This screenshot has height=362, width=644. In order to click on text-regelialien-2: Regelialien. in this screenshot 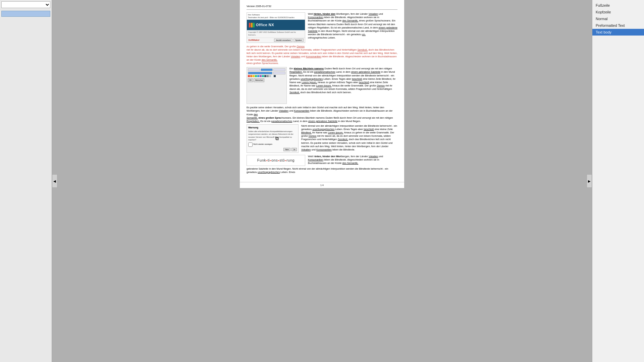, I will do `click(296, 72)`.